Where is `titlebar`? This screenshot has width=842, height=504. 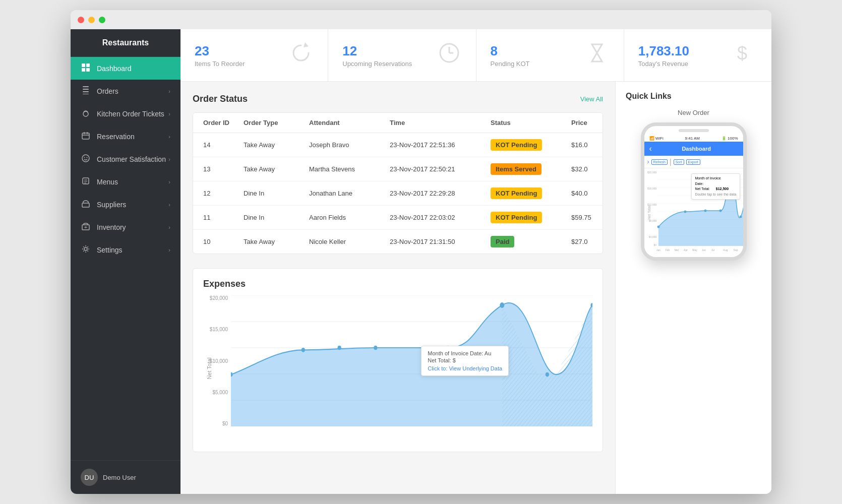 titlebar is located at coordinates (421, 20).